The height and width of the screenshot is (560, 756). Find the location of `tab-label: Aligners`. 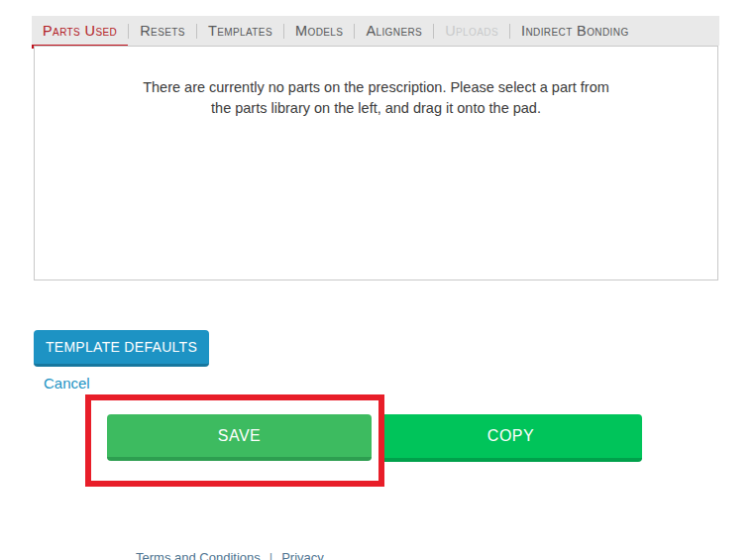

tab-label: Aligners is located at coordinates (394, 31).